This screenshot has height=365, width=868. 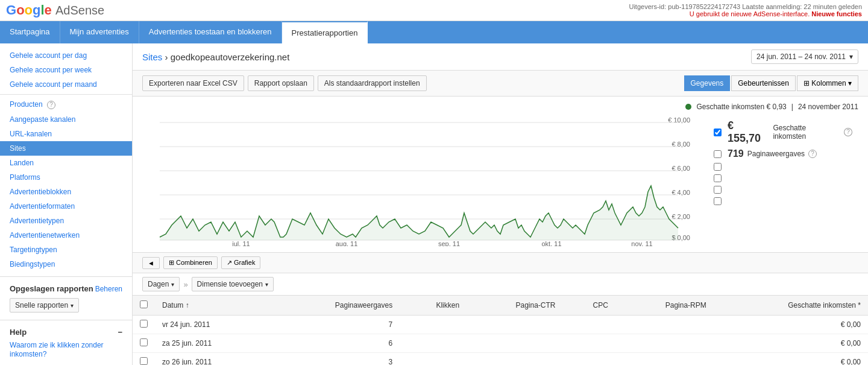 What do you see at coordinates (745, 10) in the screenshot?
I see `header-user-info: Uitgevers-id: pub-1197852224172743 Laats…` at bounding box center [745, 10].